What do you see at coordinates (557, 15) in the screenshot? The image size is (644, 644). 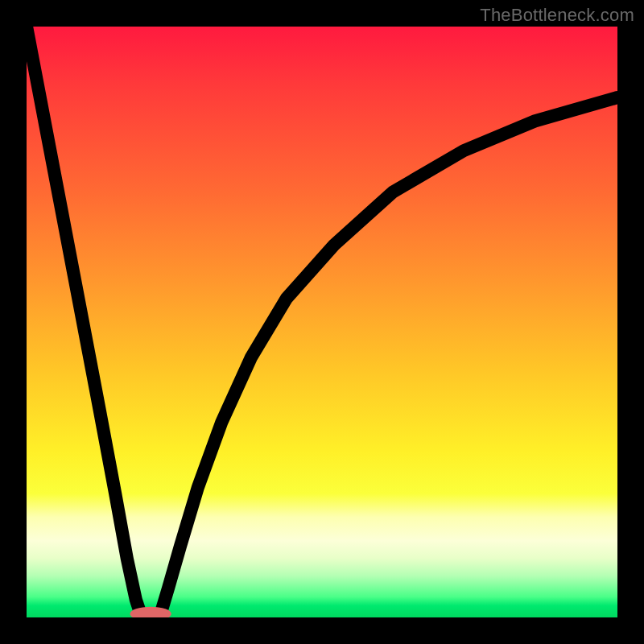 I see `watermark-text: TheBottleneck.com` at bounding box center [557, 15].